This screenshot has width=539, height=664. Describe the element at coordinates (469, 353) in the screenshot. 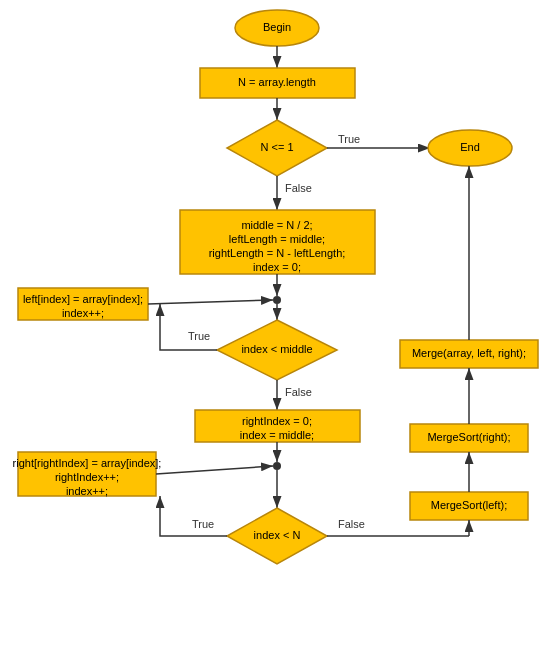

I see `merge-label: Merge(array, left, right);` at that location.